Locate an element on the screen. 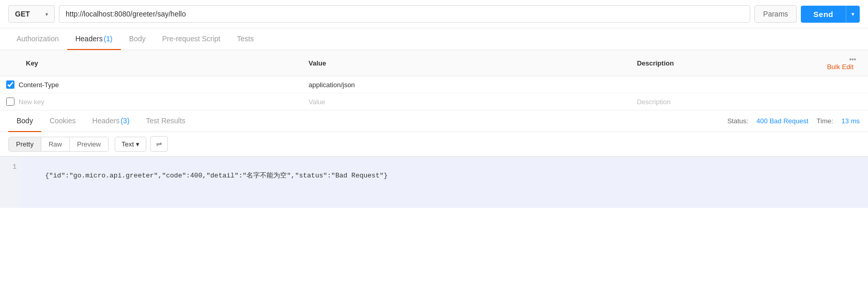  line-numbers: 1 is located at coordinates (10, 183).